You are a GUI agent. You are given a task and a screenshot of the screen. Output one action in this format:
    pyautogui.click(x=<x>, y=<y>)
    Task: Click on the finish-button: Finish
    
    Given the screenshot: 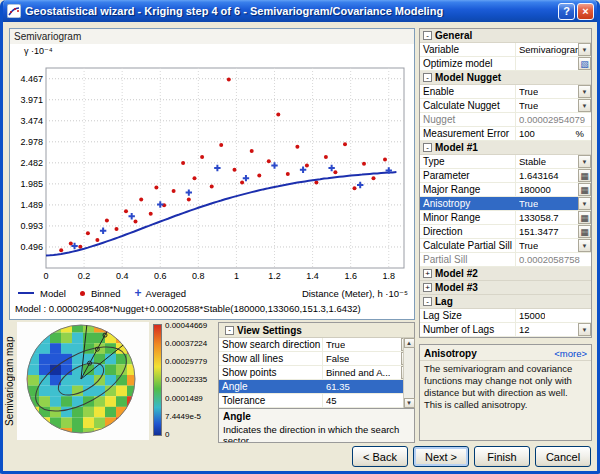 What is the action you would take?
    pyautogui.click(x=502, y=456)
    